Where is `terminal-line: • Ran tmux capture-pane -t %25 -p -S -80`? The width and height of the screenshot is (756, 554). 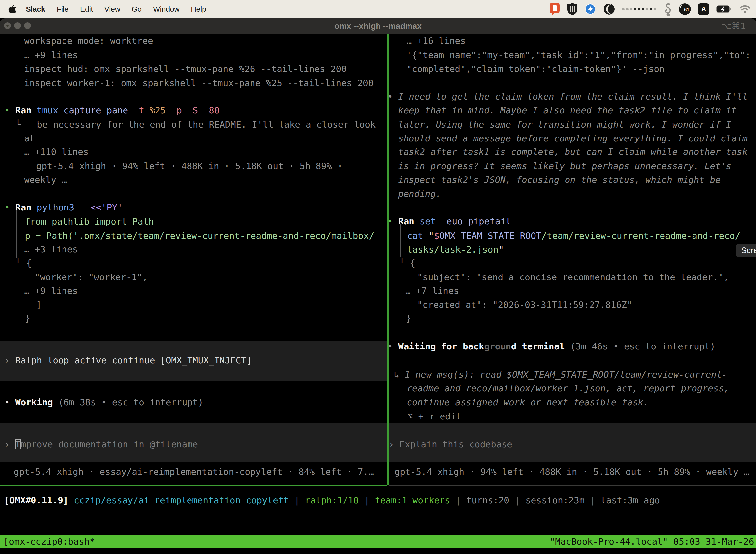
terminal-line: • Ran tmux capture-pane -t %25 -p -S -80 is located at coordinates (112, 111).